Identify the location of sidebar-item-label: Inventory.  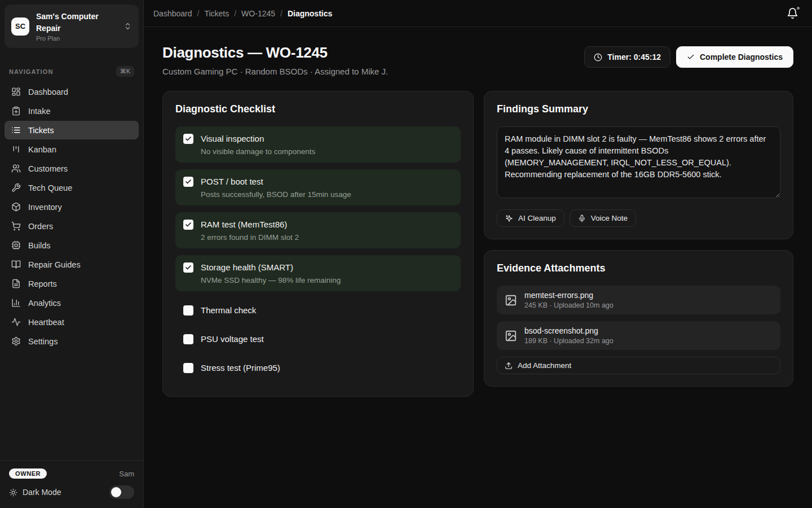
(45, 207).